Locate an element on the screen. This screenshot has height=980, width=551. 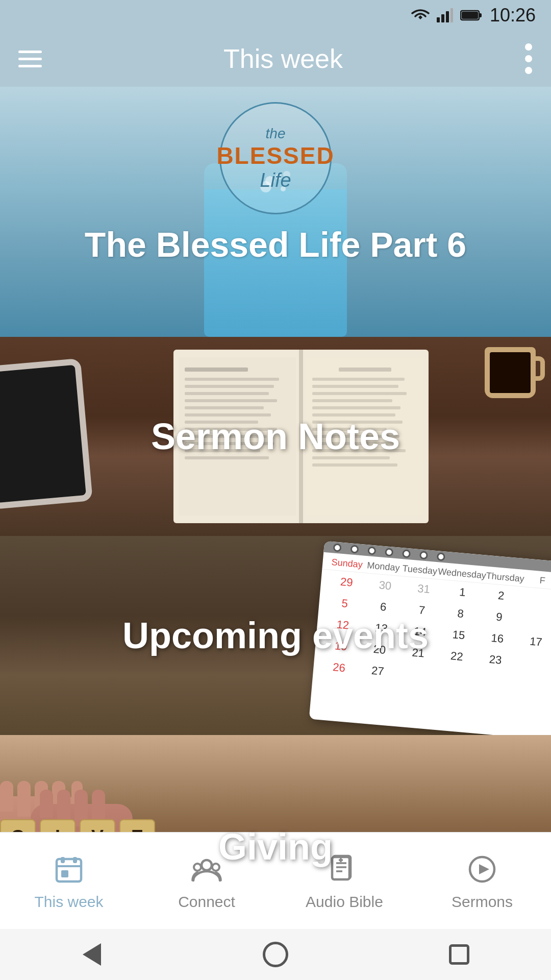
status-time: 10:26 is located at coordinates (513, 15).